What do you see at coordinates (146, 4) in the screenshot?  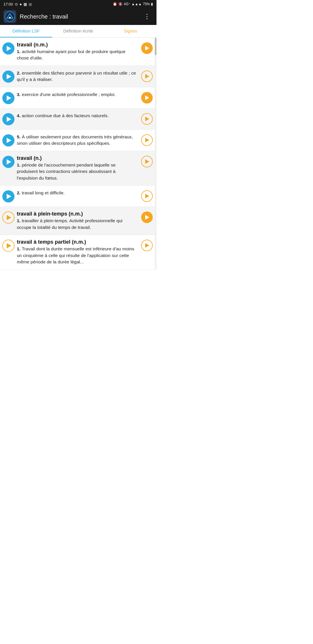 I see `battery-percent: 75%` at bounding box center [146, 4].